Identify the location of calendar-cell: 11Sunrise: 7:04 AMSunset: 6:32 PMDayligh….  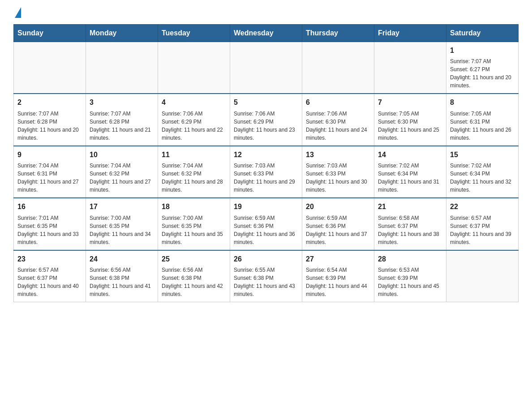
(194, 172).